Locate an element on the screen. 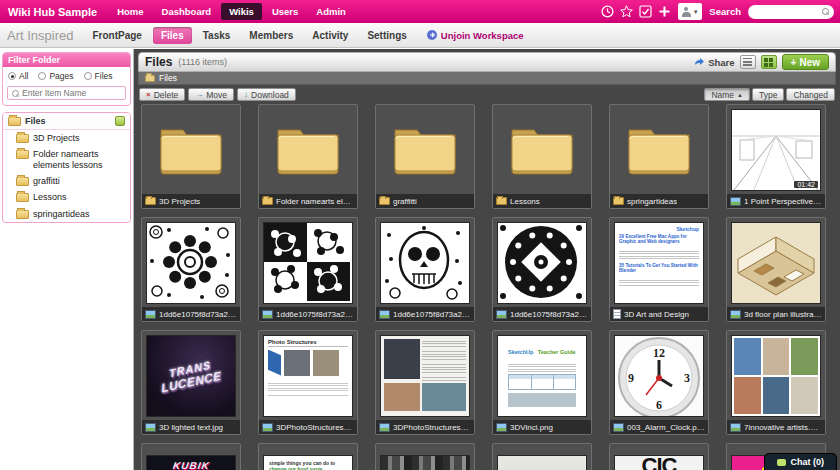 The width and height of the screenshot is (840, 470). file-label: 003_Alarm_Clock.png is located at coordinates (659, 427).